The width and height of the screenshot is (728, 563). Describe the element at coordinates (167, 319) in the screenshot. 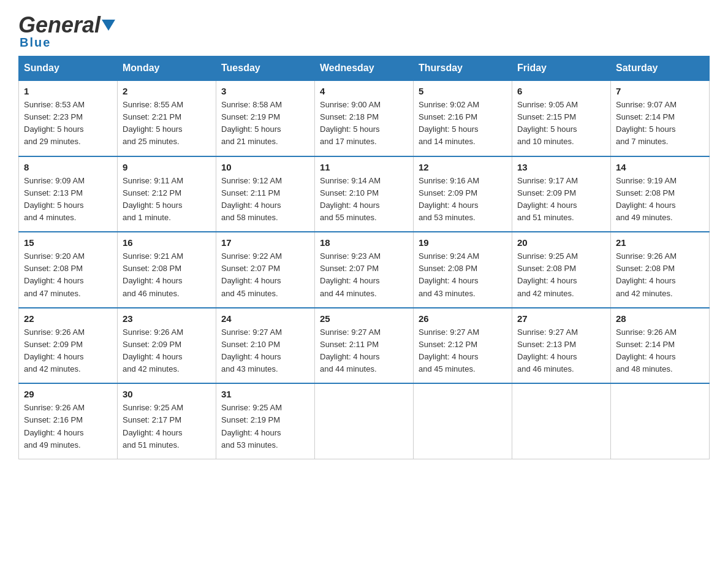

I see `day-number-23: 23` at that location.